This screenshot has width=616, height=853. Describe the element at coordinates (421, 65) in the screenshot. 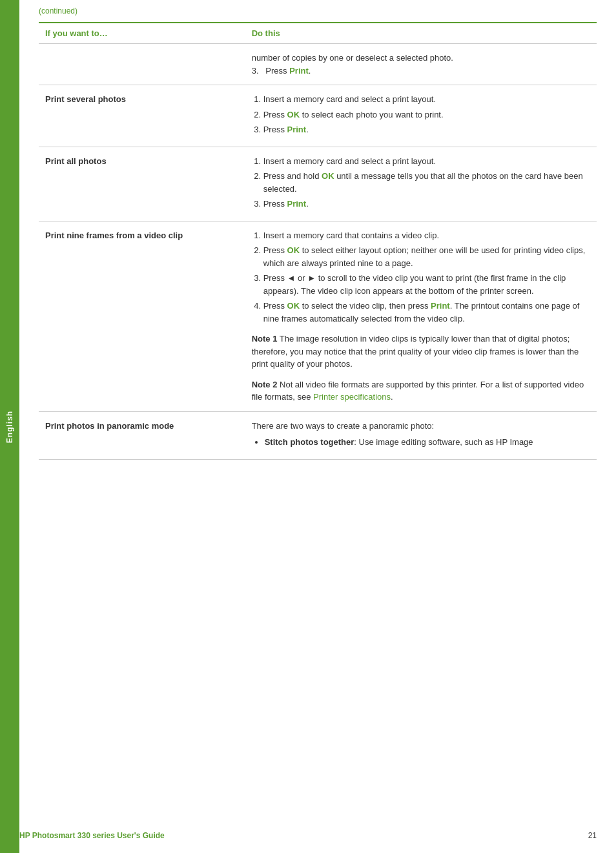

I see `right-cell-intro: number of copies by one or deselect a se…` at that location.